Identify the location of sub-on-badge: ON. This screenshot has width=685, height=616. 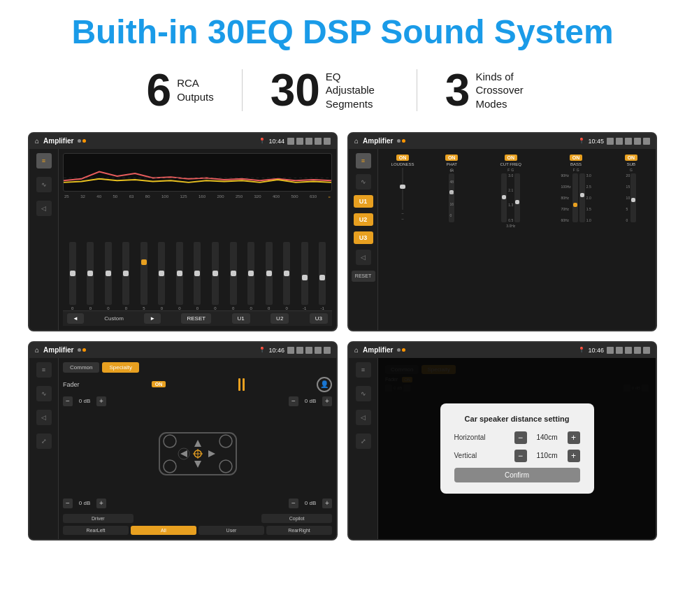
(632, 158).